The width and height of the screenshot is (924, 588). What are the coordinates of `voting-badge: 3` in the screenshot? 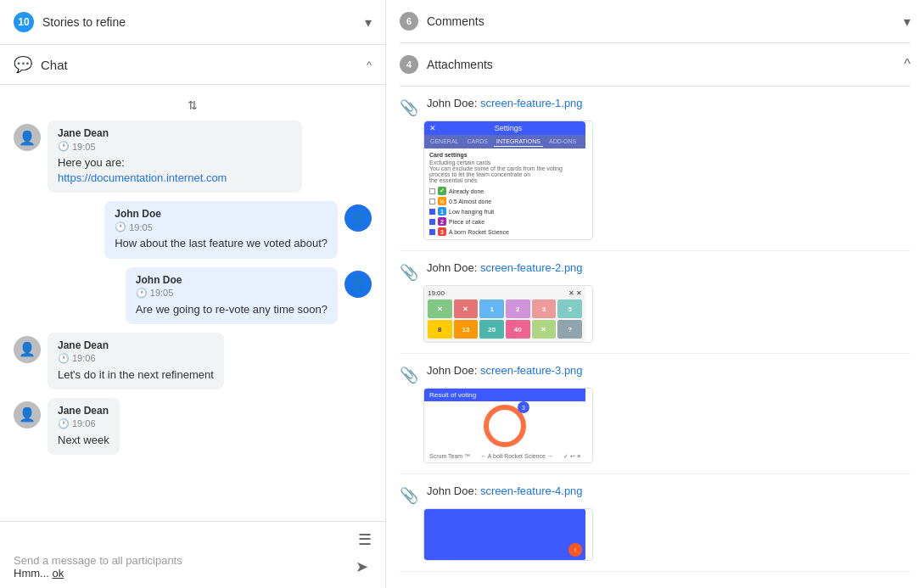 It's located at (524, 407).